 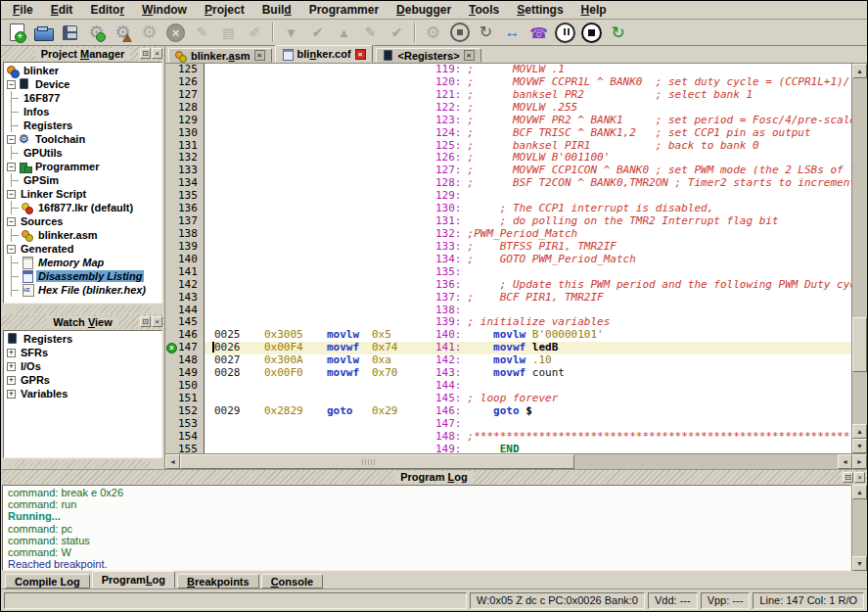 I want to click on code-line-content: 128: ; BSF T2CON ^ BANK0,TMR2ON ; Timer2…, so click(x=528, y=184).